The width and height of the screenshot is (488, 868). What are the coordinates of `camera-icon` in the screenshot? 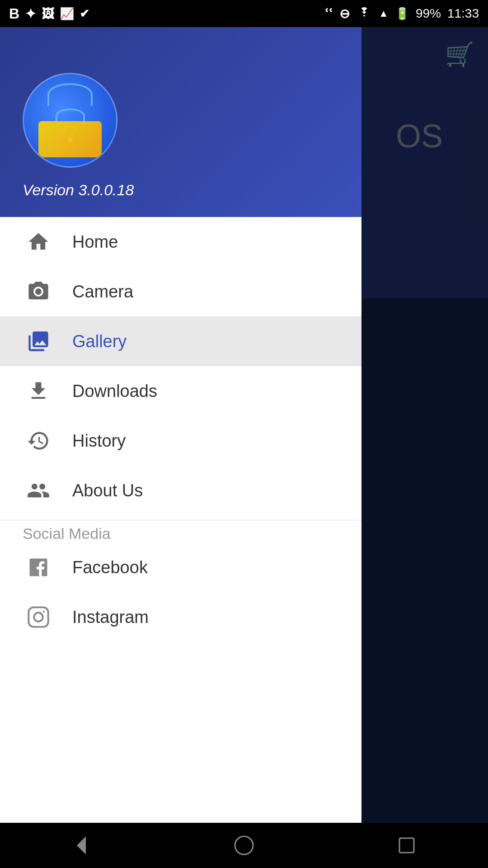 It's located at (38, 292).